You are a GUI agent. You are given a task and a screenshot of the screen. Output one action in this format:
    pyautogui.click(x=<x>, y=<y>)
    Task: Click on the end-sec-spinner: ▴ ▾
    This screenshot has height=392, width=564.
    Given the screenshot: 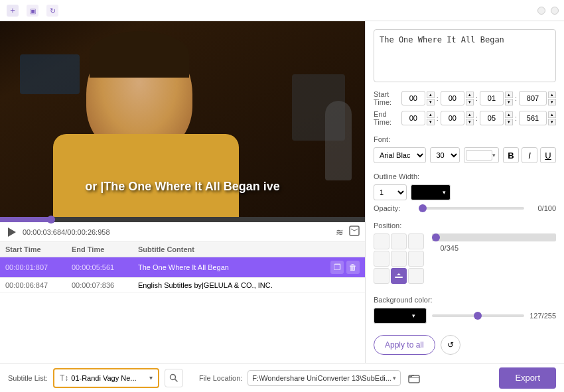 What is the action you would take?
    pyautogui.click(x=509, y=118)
    